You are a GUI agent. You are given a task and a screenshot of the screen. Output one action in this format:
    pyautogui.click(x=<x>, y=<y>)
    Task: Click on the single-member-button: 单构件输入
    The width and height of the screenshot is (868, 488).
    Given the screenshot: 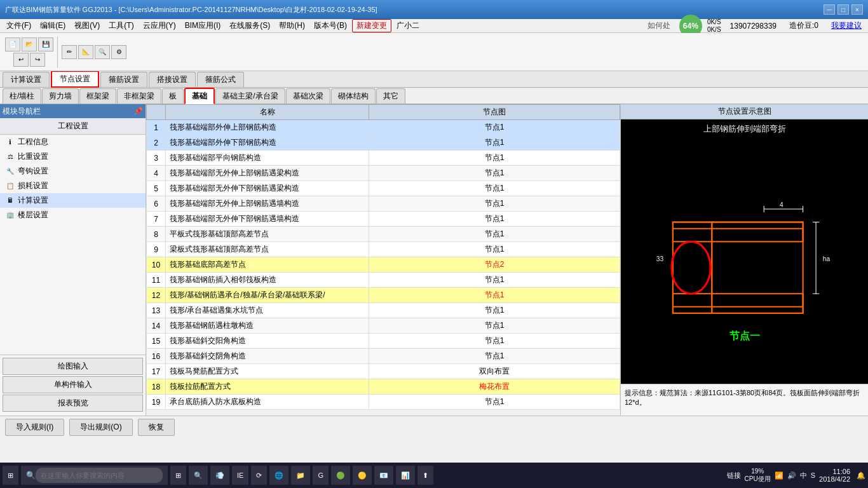 What is the action you would take?
    pyautogui.click(x=72, y=385)
    